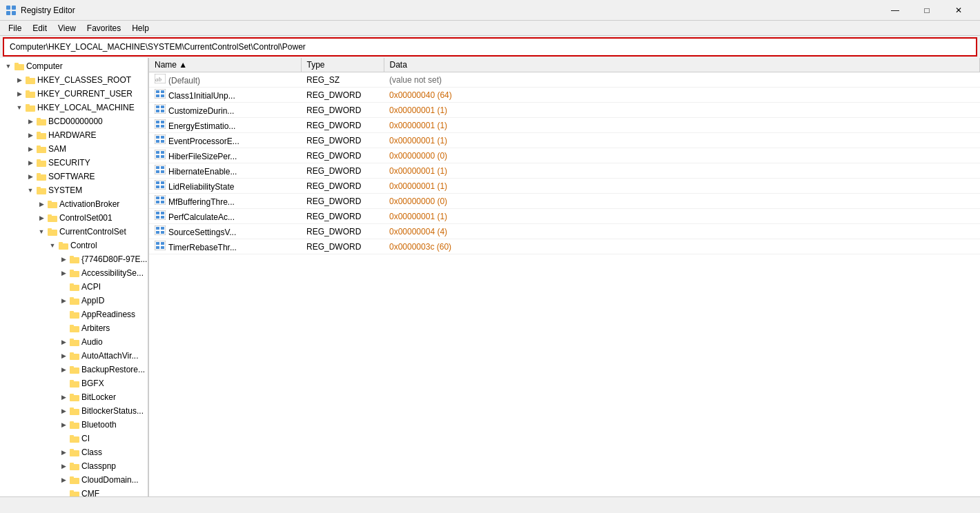 This screenshot has height=513, width=980. Describe the element at coordinates (74, 452) in the screenshot. I see `tree-item-class: ▶ Class` at that location.